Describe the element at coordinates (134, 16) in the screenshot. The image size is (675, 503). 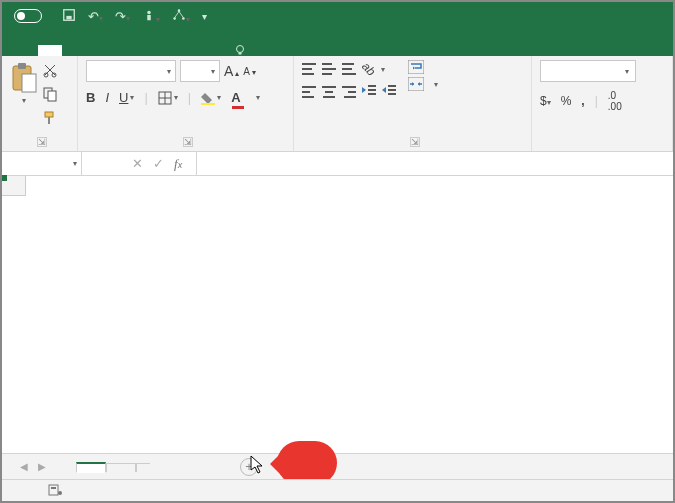
I see `quick-access-toolbar: ↶▾ ↷▾ ▾ ▾ ▾` at that location.